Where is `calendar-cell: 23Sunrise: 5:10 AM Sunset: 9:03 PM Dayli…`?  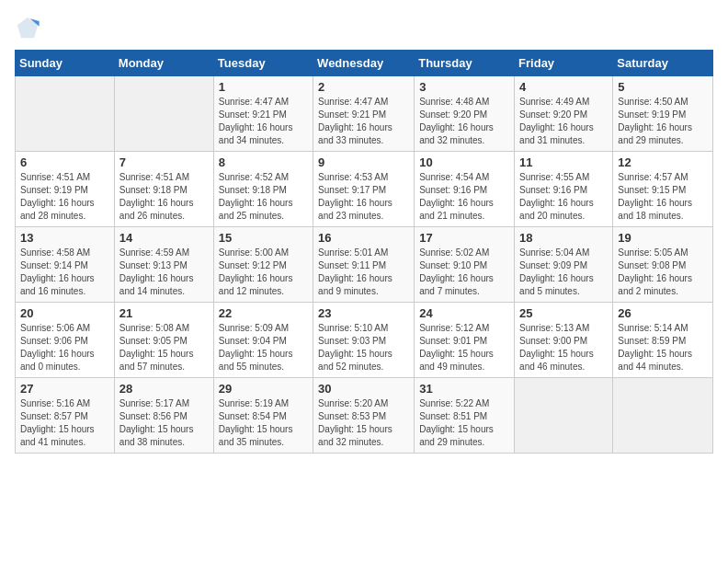 calendar-cell: 23Sunrise: 5:10 AM Sunset: 9:03 PM Dayli… is located at coordinates (364, 340).